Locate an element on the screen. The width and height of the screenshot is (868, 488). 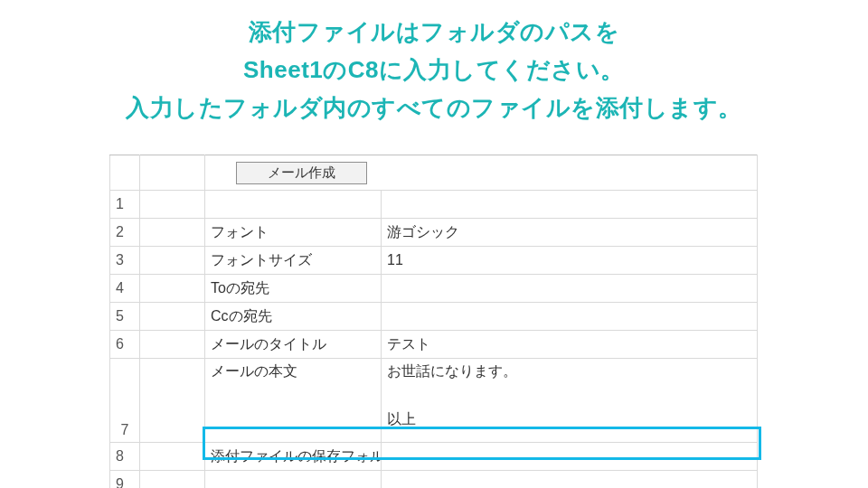
row-header-7: 7 is located at coordinates (125, 401).